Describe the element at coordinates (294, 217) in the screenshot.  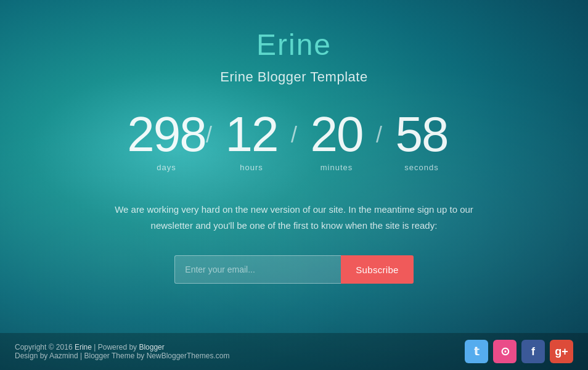
I see `description-text: We are working very hard on the new vers…` at that location.